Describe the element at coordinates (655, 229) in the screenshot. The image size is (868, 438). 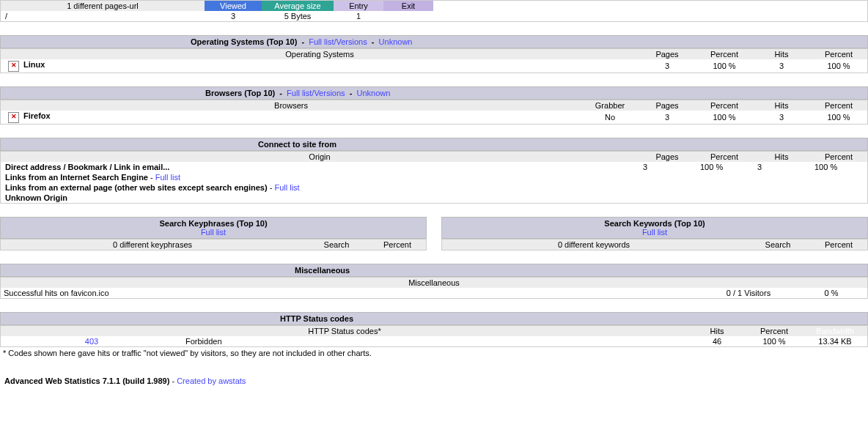
I see `keywords-title: Search Keywords (Top 10)Full list` at that location.